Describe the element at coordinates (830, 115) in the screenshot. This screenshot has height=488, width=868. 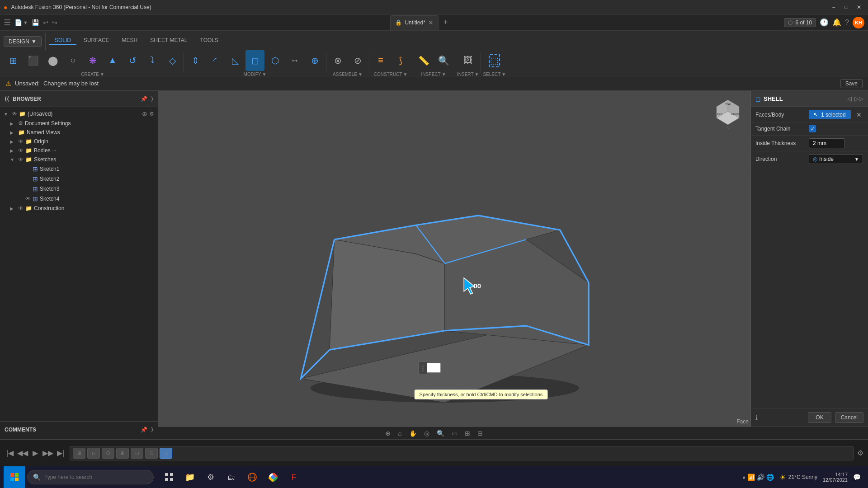
I see `selected-badge: ↖ 1 selected` at that location.